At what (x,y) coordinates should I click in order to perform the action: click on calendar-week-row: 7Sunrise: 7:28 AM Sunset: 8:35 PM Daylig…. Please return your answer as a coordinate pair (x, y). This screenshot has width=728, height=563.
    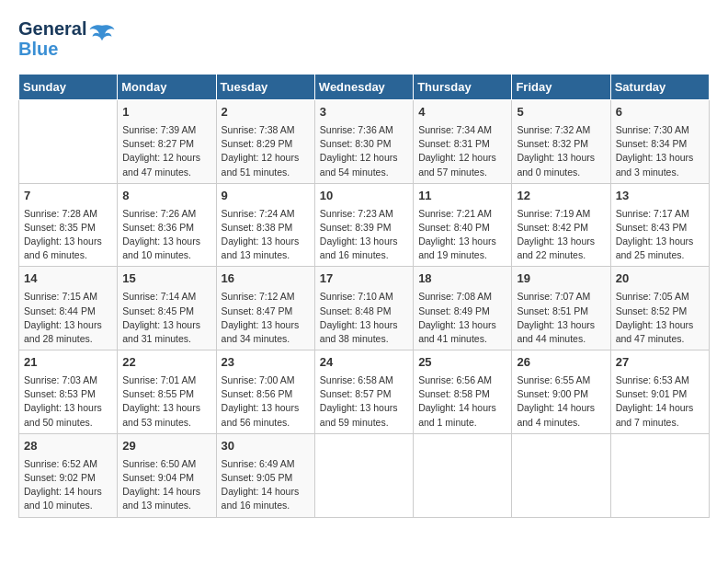
    Looking at the image, I should click on (364, 224).